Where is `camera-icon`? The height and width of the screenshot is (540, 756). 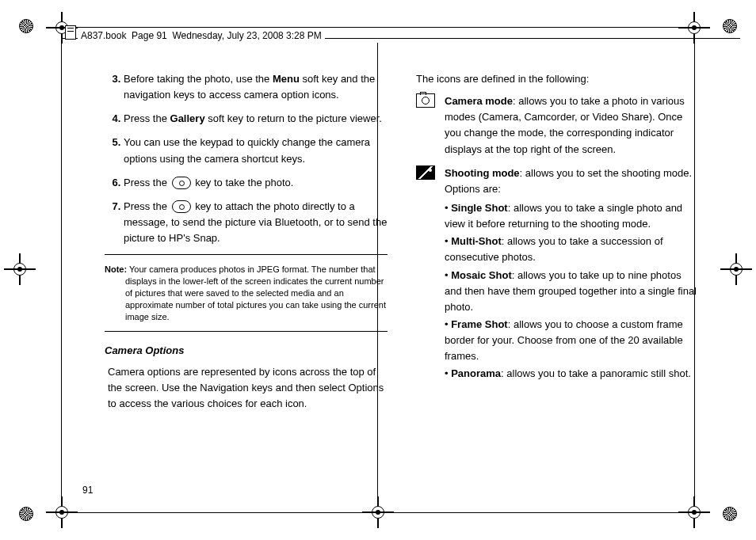
camera-icon is located at coordinates (426, 101).